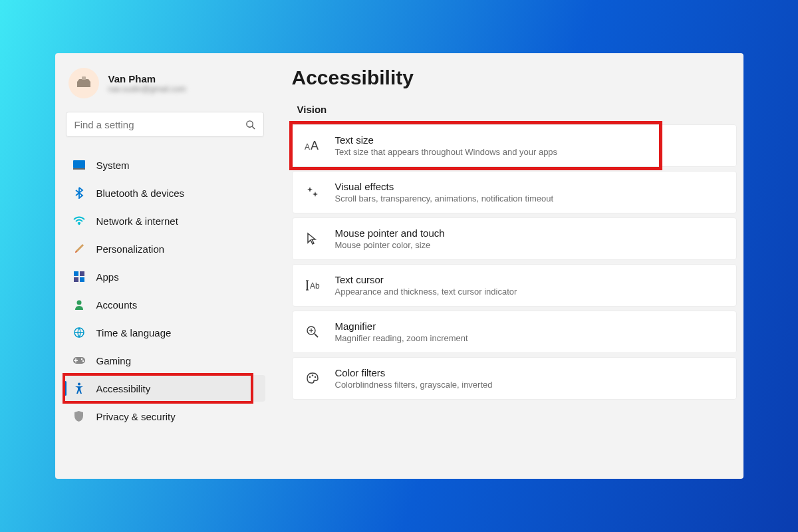 This screenshot has width=798, height=532. Describe the element at coordinates (515, 239) in the screenshot. I see `card-mouse-pointer: Mouse pointer and touch Mouse pointer co…` at that location.